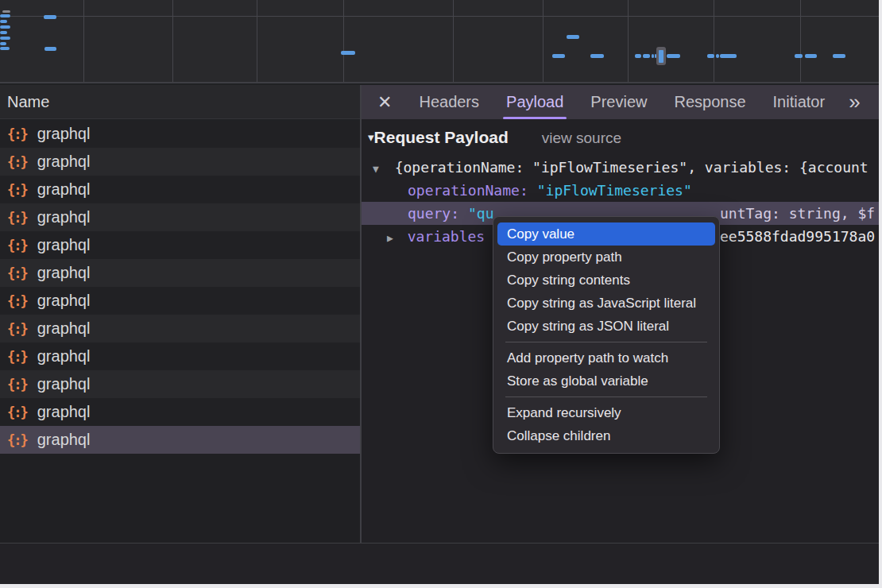 The height and width of the screenshot is (588, 882). What do you see at coordinates (661, 56) in the screenshot?
I see `timeline-selected-marker-bar` at bounding box center [661, 56].